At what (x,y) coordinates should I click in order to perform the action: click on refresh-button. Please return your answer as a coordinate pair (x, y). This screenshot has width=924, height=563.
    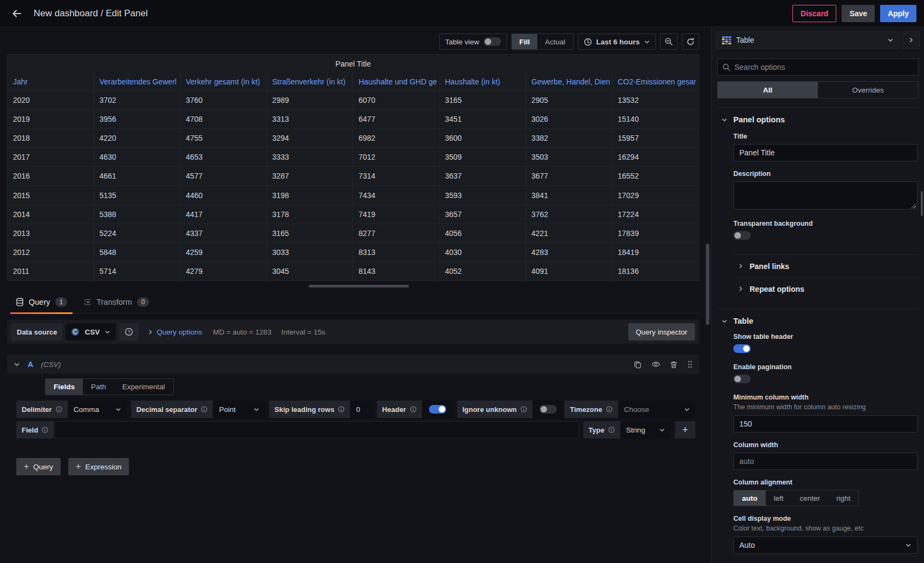
    Looking at the image, I should click on (691, 42).